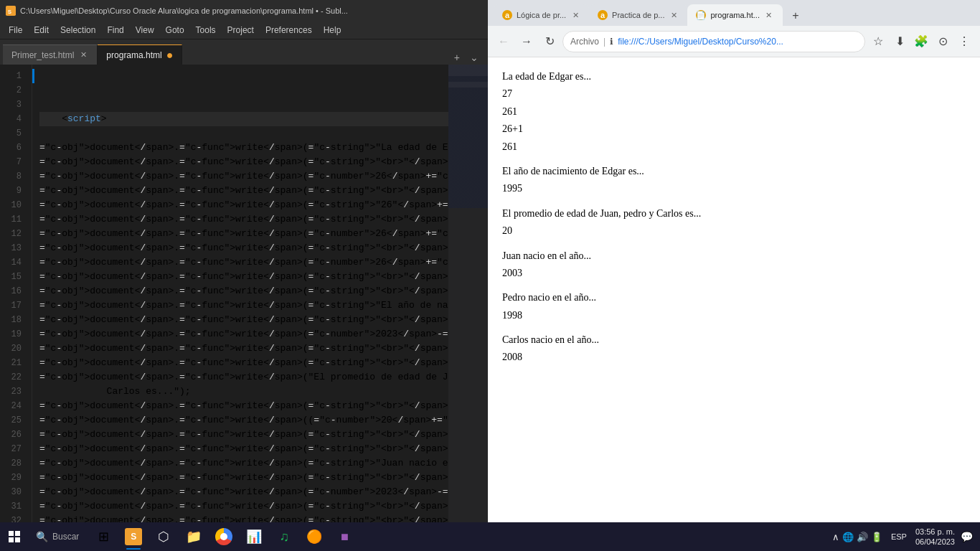  Describe the element at coordinates (541, 15) in the screenshot. I see `browser-tab-0: aLógica de pr...✕` at that location.